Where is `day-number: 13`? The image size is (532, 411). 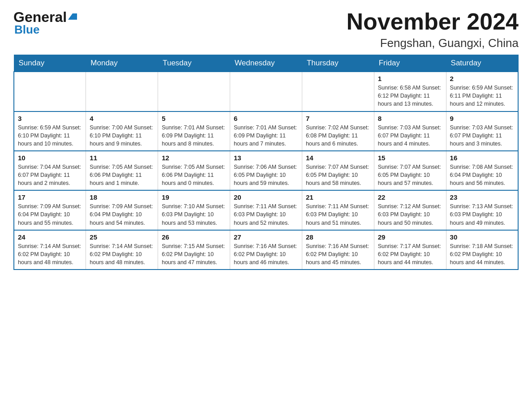
day-number: 13 is located at coordinates (266, 158).